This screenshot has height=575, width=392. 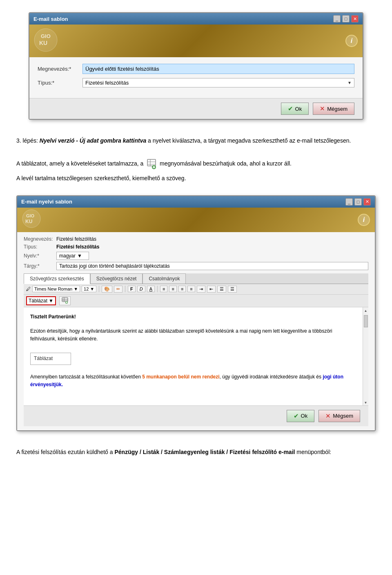 What do you see at coordinates (355, 19) in the screenshot?
I see `close-btn: ✕` at bounding box center [355, 19].